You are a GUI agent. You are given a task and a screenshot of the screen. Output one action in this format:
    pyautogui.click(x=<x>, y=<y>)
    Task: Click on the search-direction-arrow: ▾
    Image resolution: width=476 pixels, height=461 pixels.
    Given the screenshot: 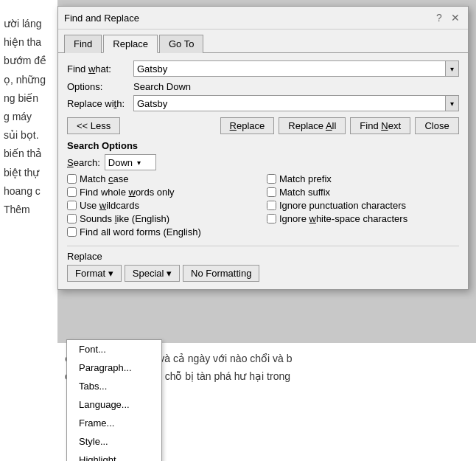 What is the action you would take?
    pyautogui.click(x=139, y=162)
    